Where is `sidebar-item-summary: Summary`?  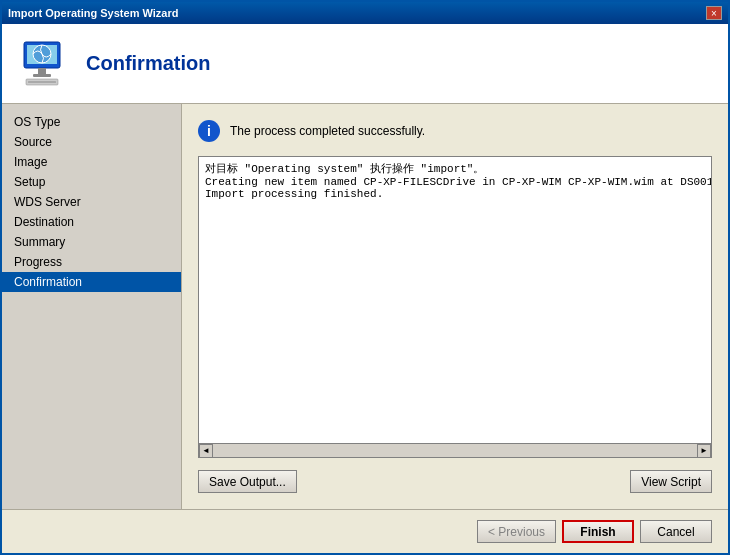
sidebar-item-summary: Summary is located at coordinates (92, 242).